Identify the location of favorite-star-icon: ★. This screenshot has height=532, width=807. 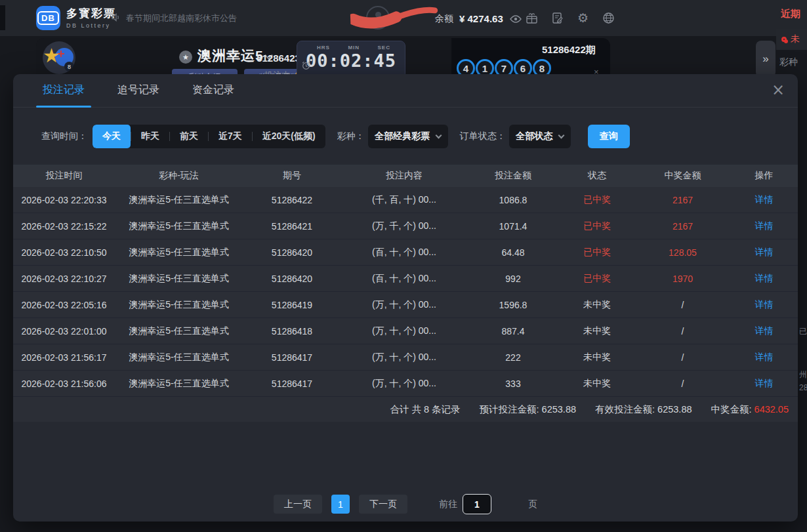
(186, 57).